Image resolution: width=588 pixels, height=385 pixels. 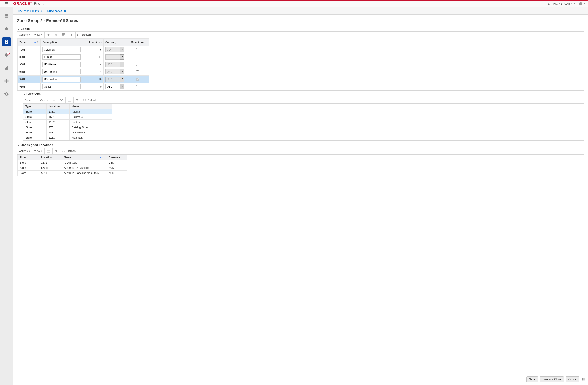 I want to click on table-row: Store1833Des Moines, so click(x=68, y=133).